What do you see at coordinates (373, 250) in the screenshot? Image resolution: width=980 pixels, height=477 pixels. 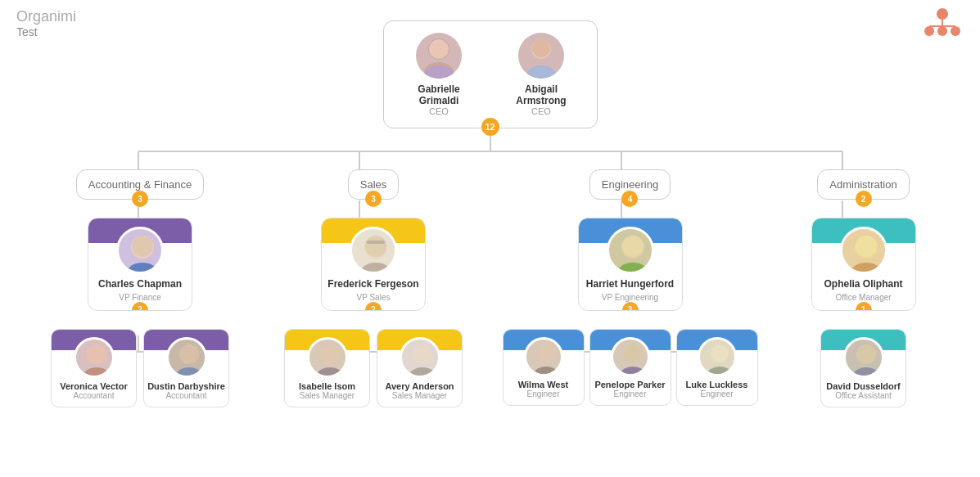 I see `vp-sales-avatar` at bounding box center [373, 250].